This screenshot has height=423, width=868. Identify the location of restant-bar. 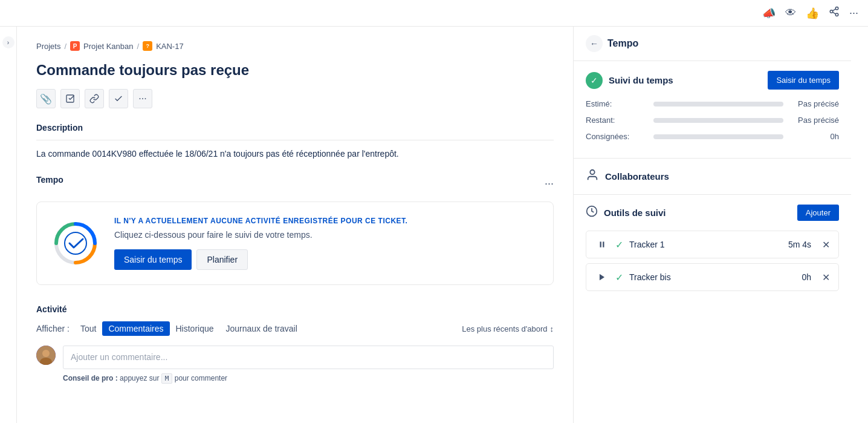
(718, 120).